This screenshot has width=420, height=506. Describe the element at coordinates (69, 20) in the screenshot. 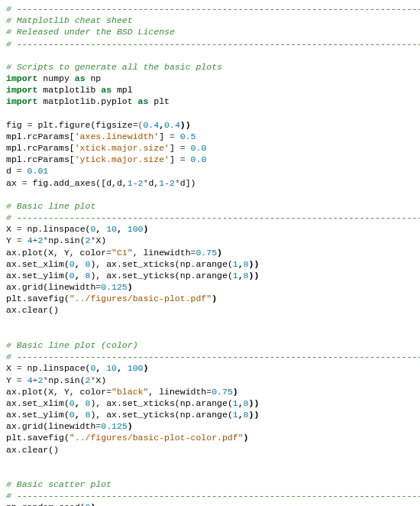

I see `header-l1: # Matplotlib cheat sheet` at that location.